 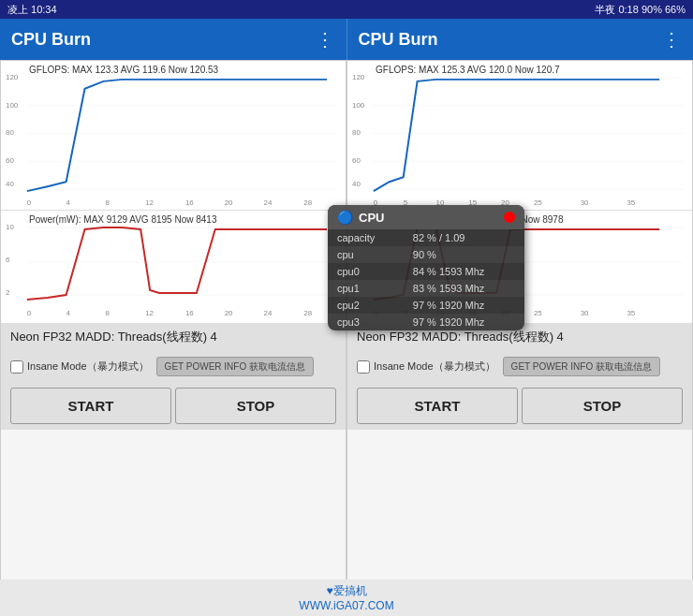 I want to click on insane-mode-right: Insane Mode（暴力模式）, so click(x=426, y=367).